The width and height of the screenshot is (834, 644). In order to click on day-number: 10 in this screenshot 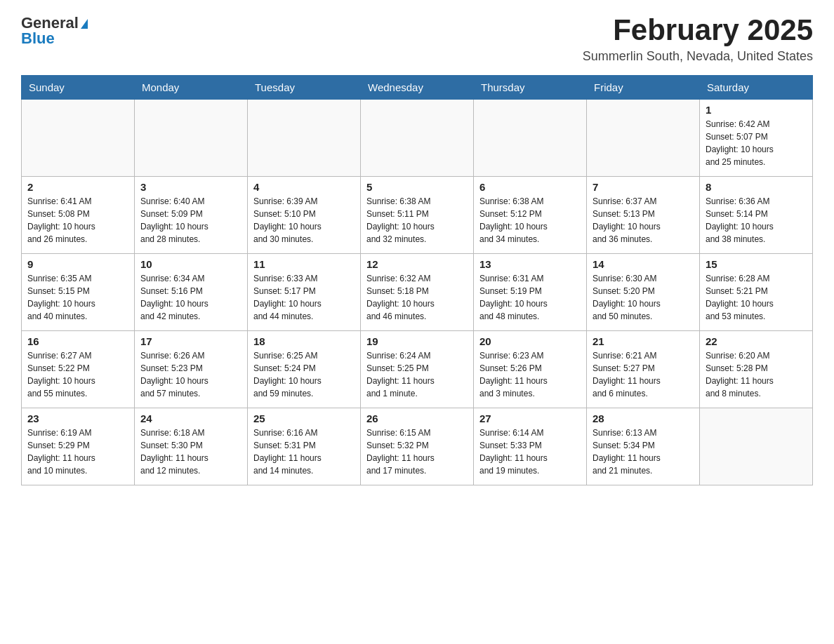, I will do `click(191, 264)`.